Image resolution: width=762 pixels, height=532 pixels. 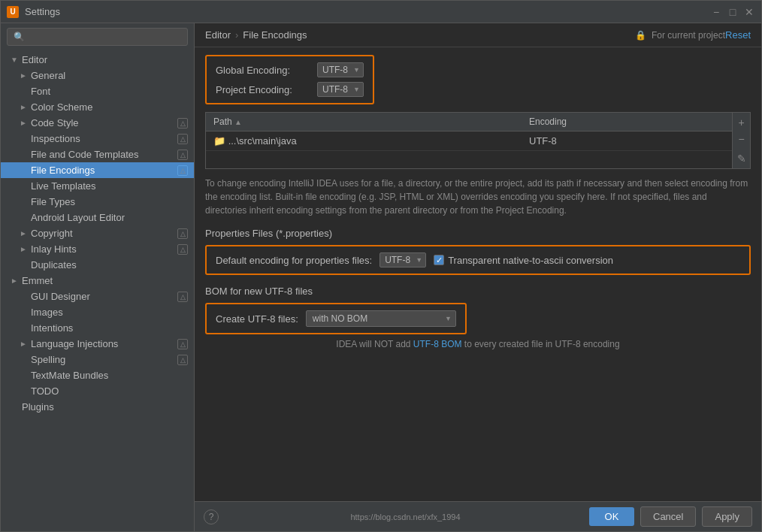 What do you see at coordinates (98, 359) in the screenshot?
I see `sidebar-item-spelling: Spelling △` at bounding box center [98, 359].